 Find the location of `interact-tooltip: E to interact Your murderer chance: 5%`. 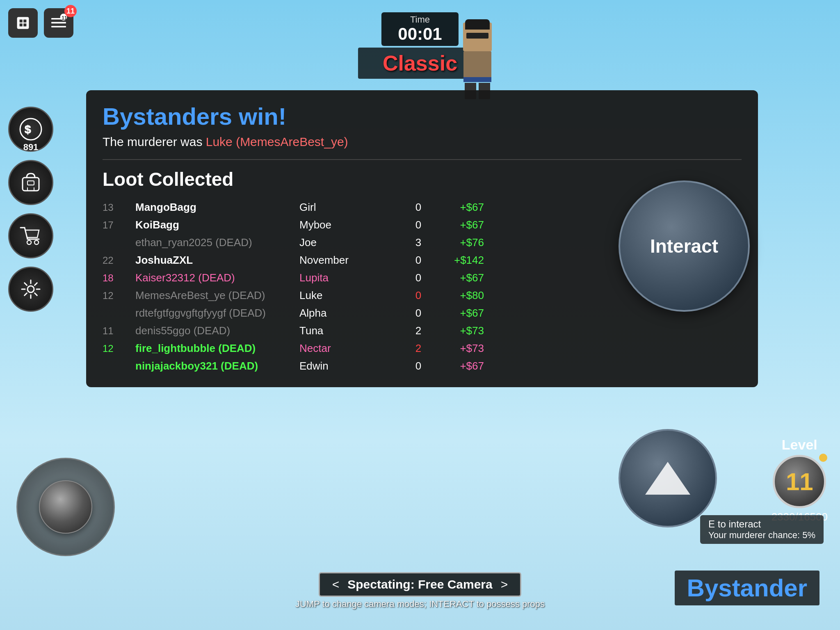

interact-tooltip: E to interact Your murderer chance: 5% is located at coordinates (762, 530).